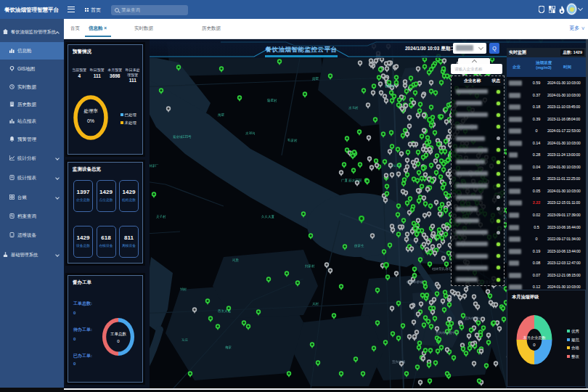 This screenshot has width=588, height=392. What do you see at coordinates (415, 282) in the screenshot?
I see `svg-text: 桂林华侨城` at bounding box center [415, 282].